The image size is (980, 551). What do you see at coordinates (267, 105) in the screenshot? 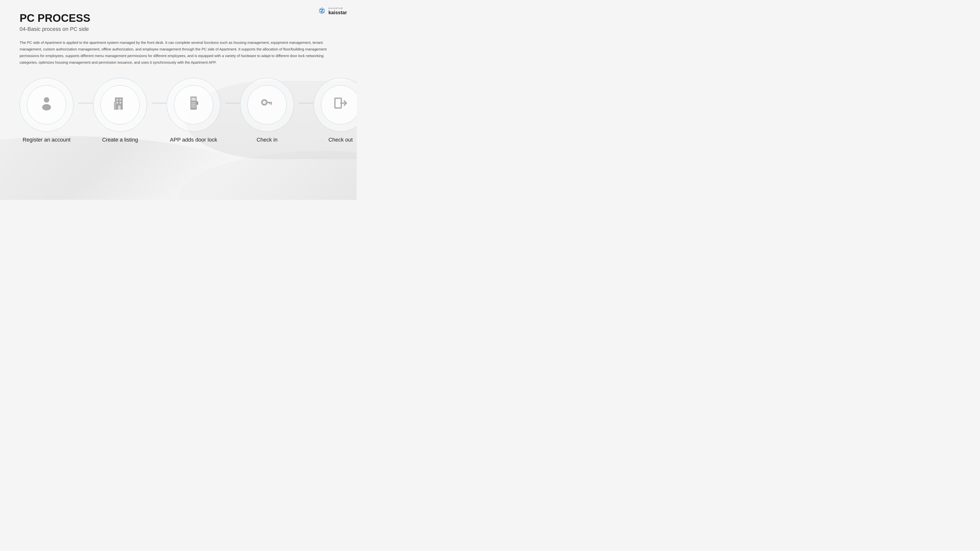
I see `circle-outer-checkin` at bounding box center [267, 105].